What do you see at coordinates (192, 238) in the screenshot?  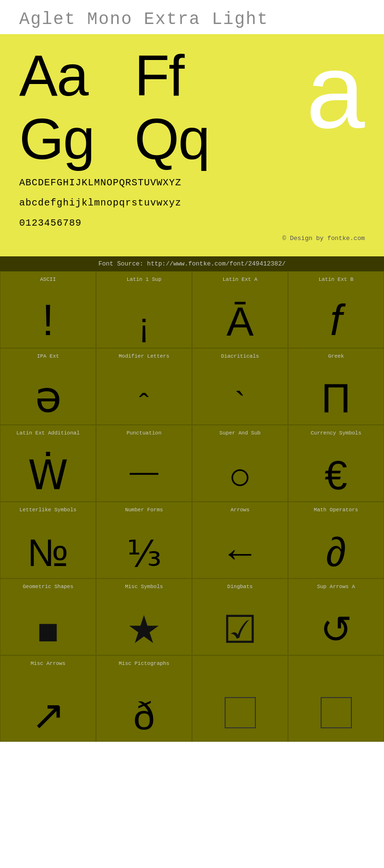 I see `credit-line: © Design by fontke.com` at bounding box center [192, 238].